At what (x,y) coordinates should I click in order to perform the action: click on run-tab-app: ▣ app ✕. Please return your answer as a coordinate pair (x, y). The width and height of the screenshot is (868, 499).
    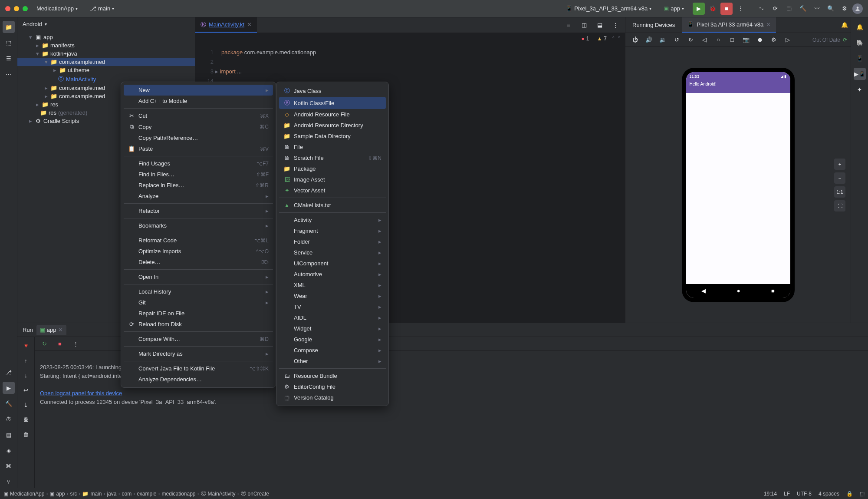
    Looking at the image, I should click on (51, 330).